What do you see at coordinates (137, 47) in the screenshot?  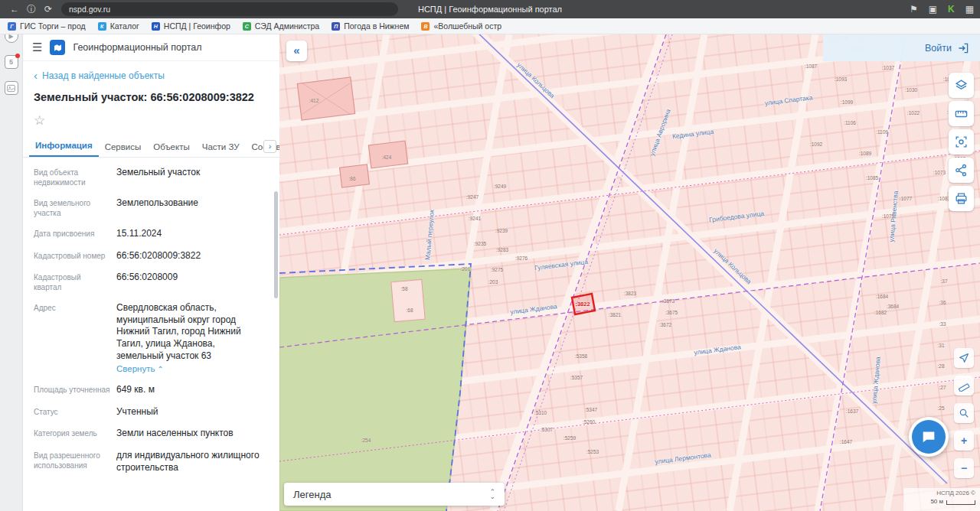 I see `app-title: Геоинформационный портал` at bounding box center [137, 47].